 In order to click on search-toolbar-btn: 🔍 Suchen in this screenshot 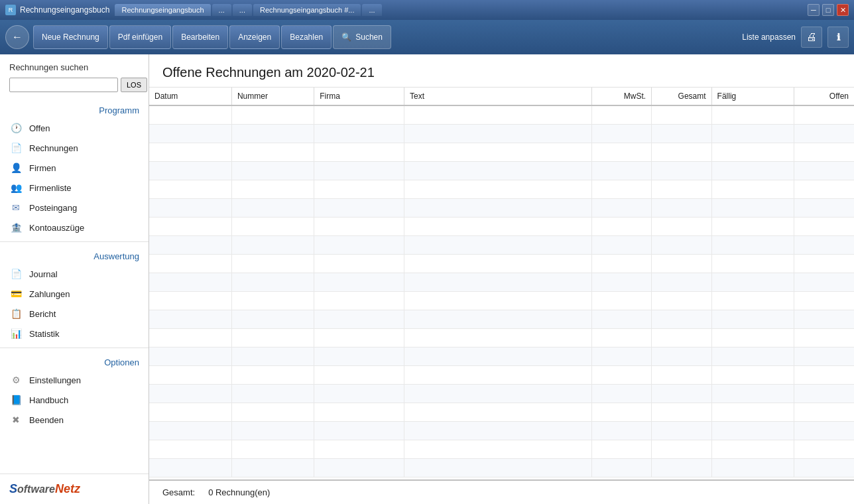, I will do `click(362, 37)`.